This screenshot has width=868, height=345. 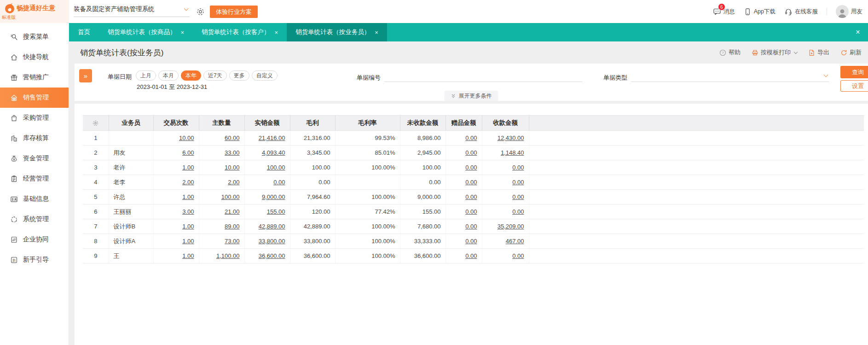 What do you see at coordinates (267, 197) in the screenshot?
I see `sales-amount-cell: 9,000.00` at bounding box center [267, 197].